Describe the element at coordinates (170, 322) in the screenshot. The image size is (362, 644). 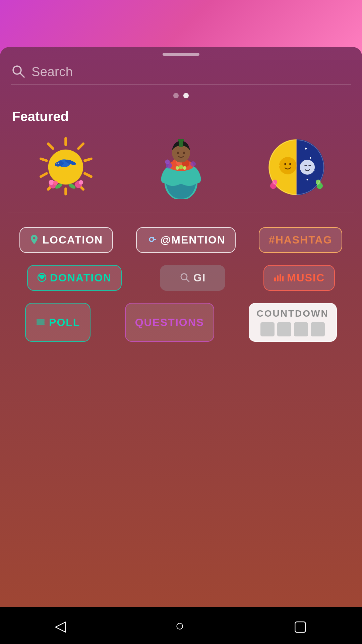
I see `questions-sticker-button: QUESTIONS` at that location.